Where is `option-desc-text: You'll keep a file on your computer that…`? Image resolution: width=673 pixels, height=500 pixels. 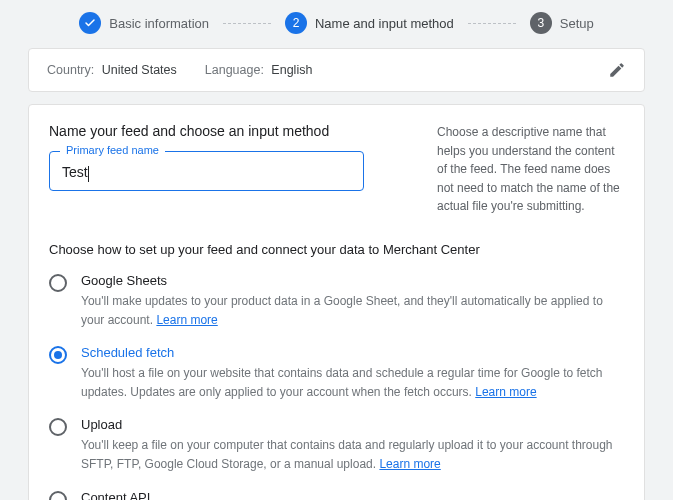
option-desc-text: You'll keep a file on your computer that… is located at coordinates (347, 454).